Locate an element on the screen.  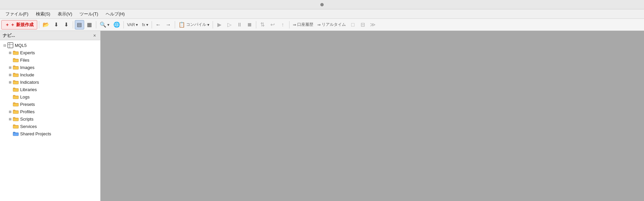
download-icon: ⬇ is located at coordinates (56, 25).